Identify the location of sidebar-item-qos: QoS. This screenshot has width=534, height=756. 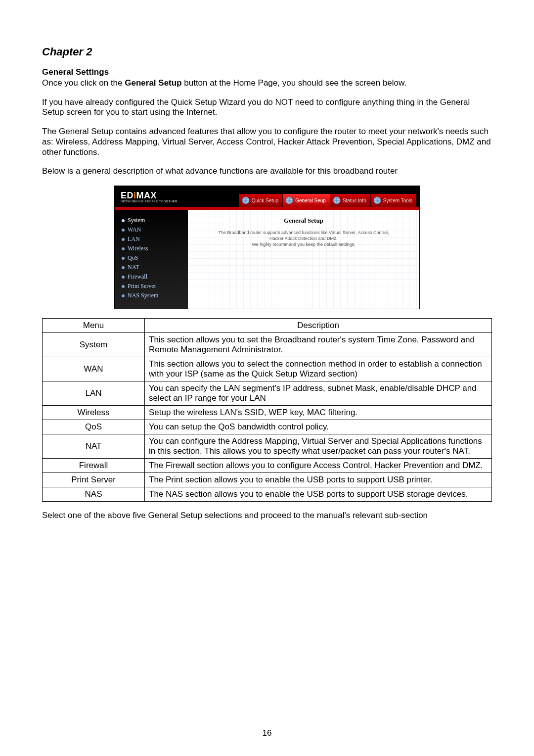
(155, 258).